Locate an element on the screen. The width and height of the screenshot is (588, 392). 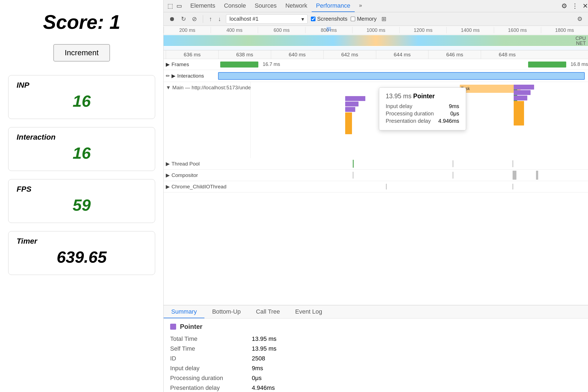
detail-640: 640 ms is located at coordinates (297, 54).